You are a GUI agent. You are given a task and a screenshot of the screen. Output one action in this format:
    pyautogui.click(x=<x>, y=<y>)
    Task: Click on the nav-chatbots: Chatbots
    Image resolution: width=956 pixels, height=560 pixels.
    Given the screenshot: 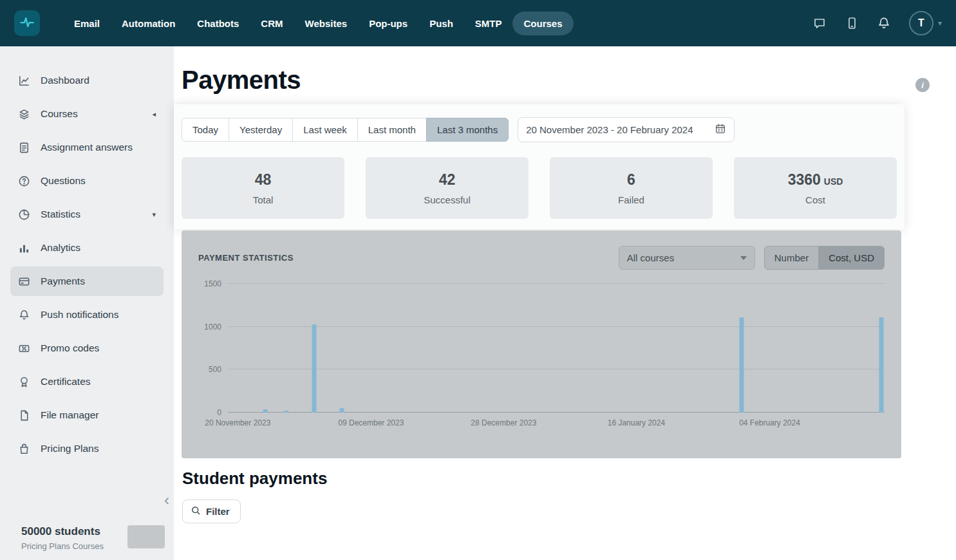 What is the action you would take?
    pyautogui.click(x=218, y=23)
    